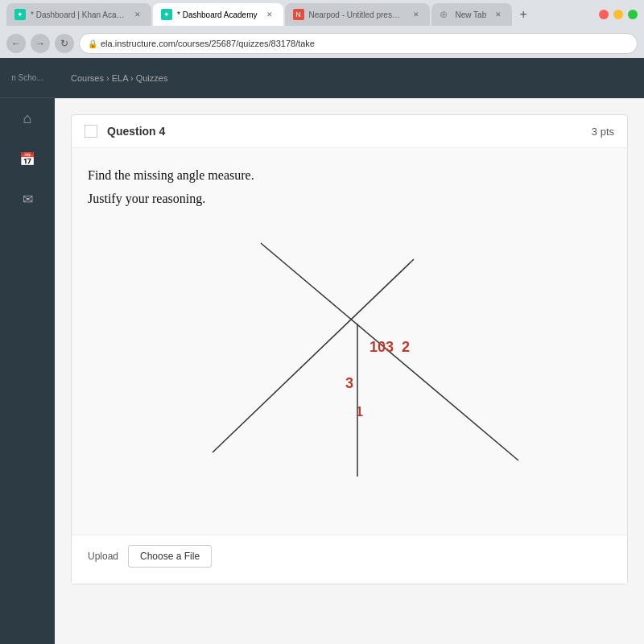 The height and width of the screenshot is (644, 644). What do you see at coordinates (618, 14) in the screenshot?
I see `window-minimize-button` at bounding box center [618, 14].